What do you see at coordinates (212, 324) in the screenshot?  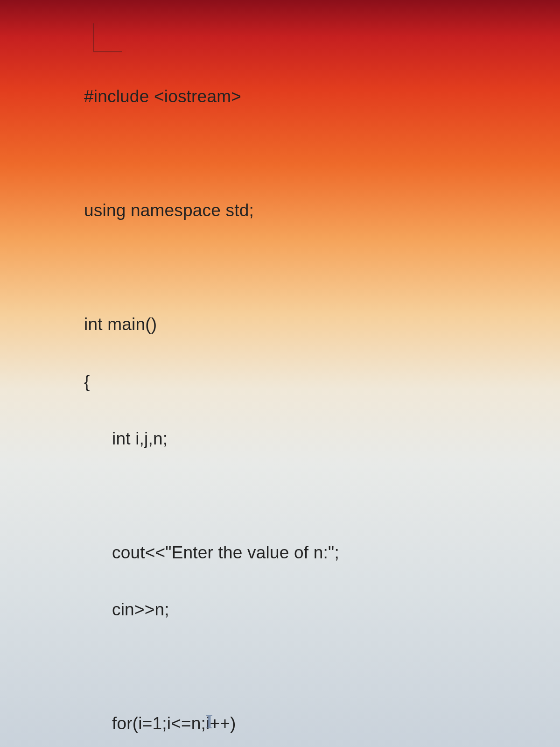 I see `code-line: int main()` at bounding box center [212, 324].